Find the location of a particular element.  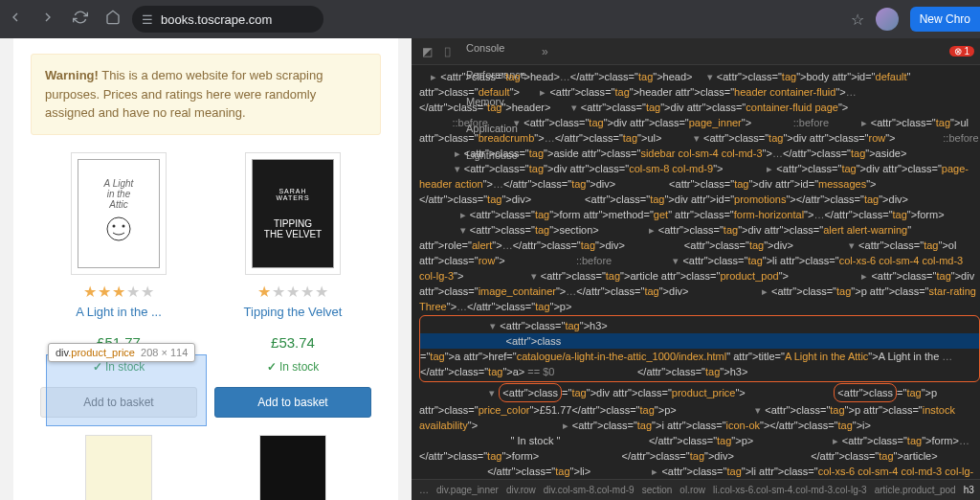

crumb-item: div.col-sm-8.col-md-9 is located at coordinates (590, 490).